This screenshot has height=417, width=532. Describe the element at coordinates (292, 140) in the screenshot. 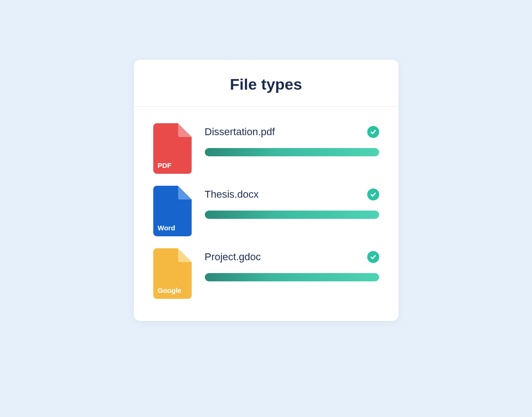

I see `file-details: Dissertation.pdf` at that location.